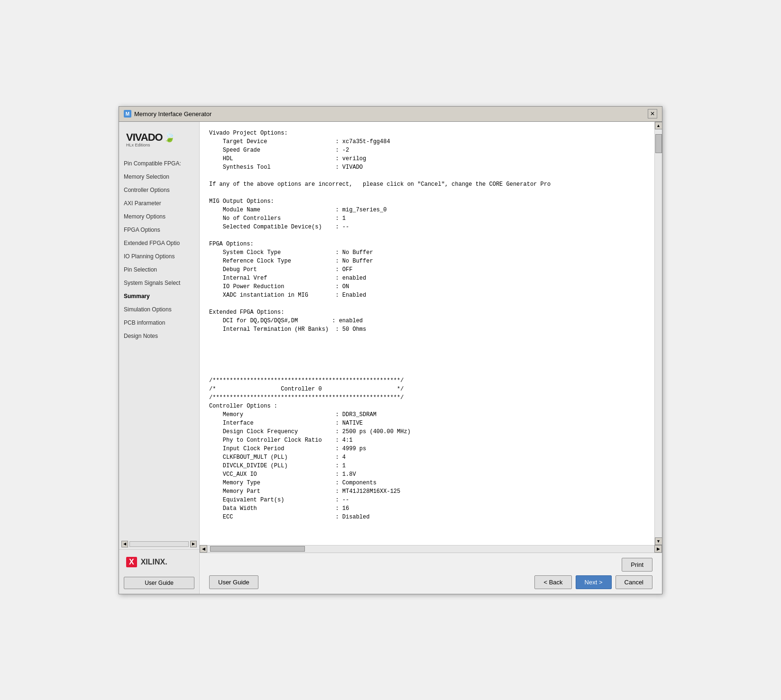 This screenshot has width=781, height=700. I want to click on sidebar-logo: VIVADO 🍃 HLx Editions, so click(159, 142).